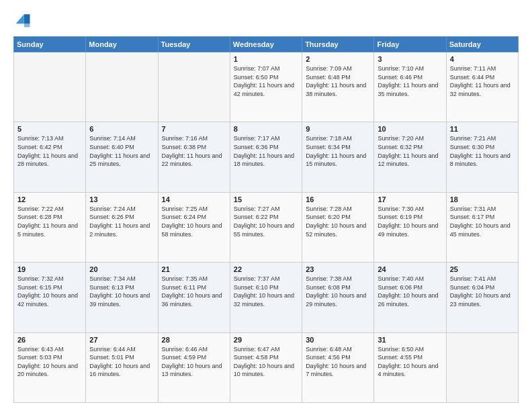 This screenshot has height=411, width=532. I want to click on day-number: 24, so click(410, 269).